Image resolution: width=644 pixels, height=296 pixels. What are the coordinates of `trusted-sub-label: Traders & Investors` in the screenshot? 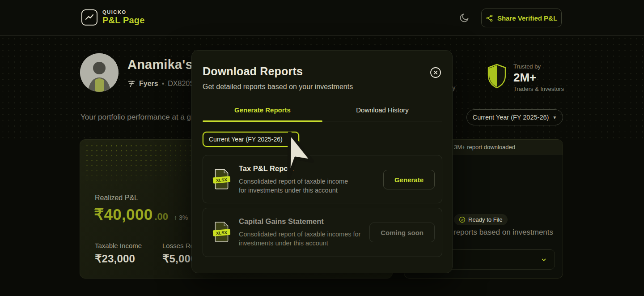 It's located at (538, 89).